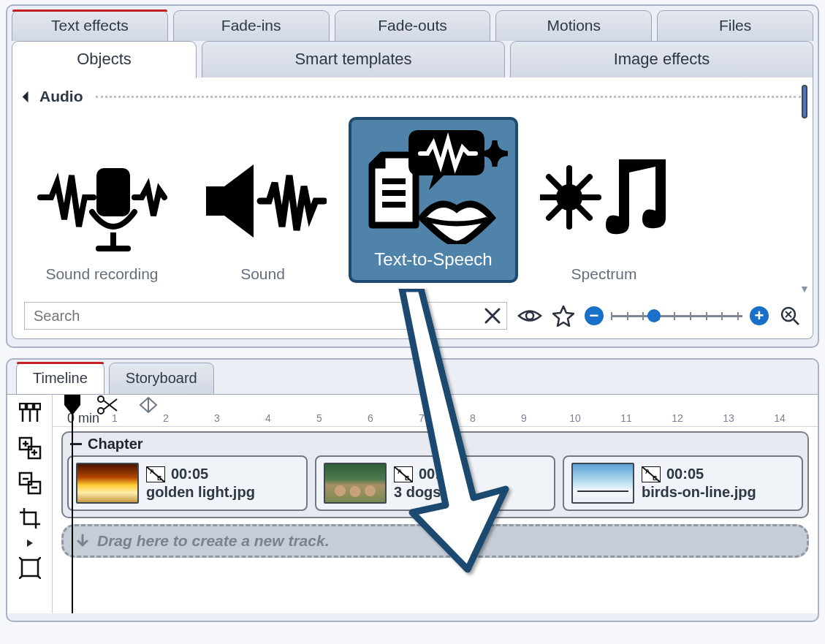 The image size is (825, 644). Describe the element at coordinates (433, 260) in the screenshot. I see `item-label: Text-to-Speech` at that location.